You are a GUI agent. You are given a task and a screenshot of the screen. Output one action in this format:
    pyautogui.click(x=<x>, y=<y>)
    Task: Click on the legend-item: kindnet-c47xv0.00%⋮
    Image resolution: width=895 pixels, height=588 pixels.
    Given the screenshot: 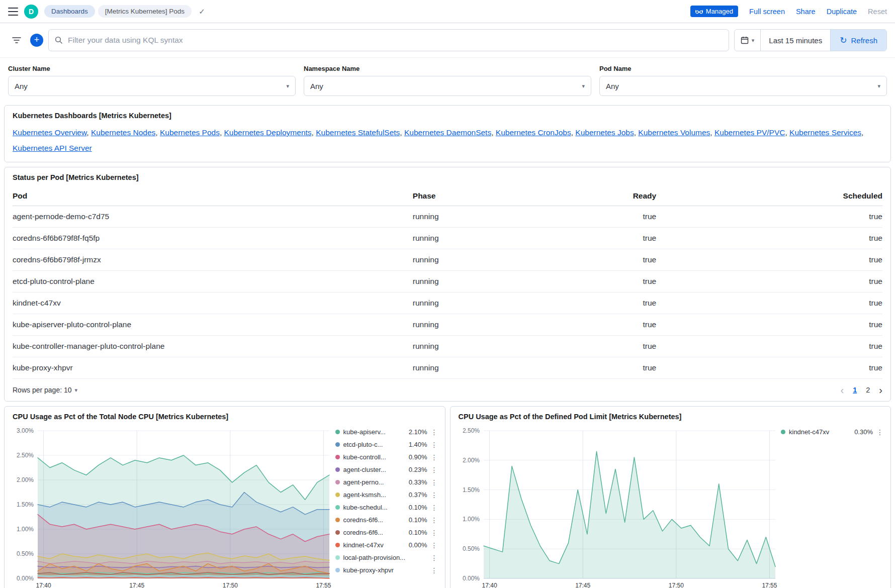 What is the action you would take?
    pyautogui.click(x=386, y=545)
    